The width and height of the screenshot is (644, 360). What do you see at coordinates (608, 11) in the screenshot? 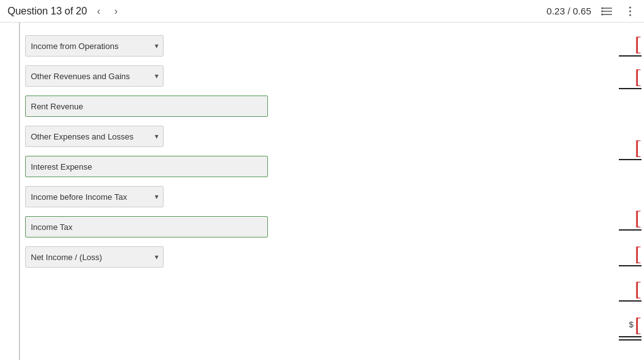
I see `list-icon-button` at bounding box center [608, 11].